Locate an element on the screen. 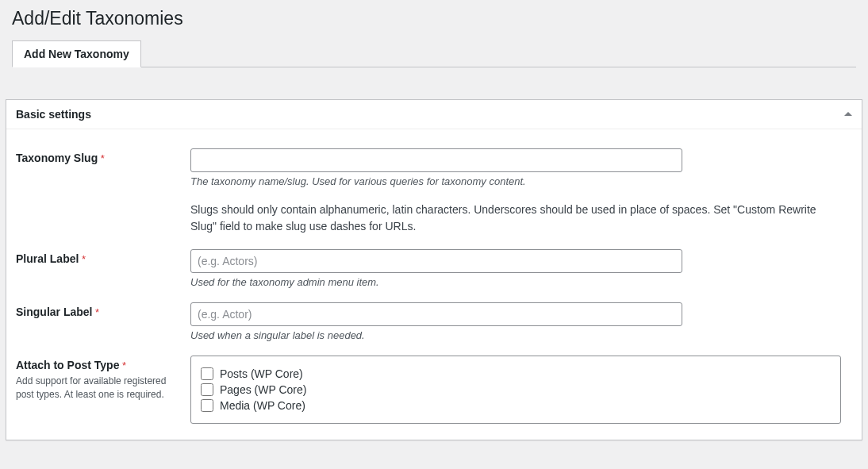  input-plural-label is located at coordinates (436, 261).